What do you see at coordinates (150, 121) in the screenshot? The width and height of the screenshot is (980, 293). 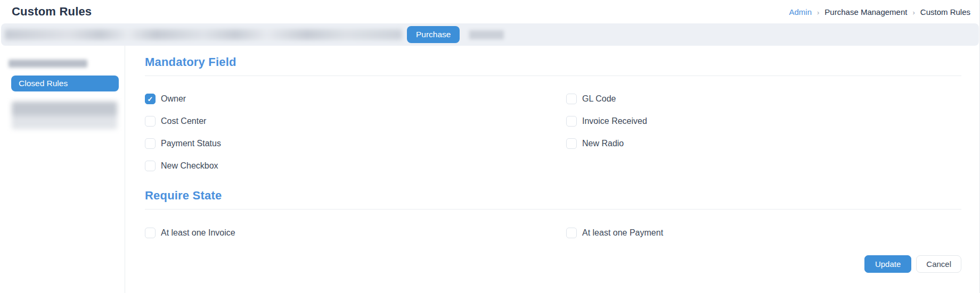 I see `unchecked-checkbox-cost-center` at bounding box center [150, 121].